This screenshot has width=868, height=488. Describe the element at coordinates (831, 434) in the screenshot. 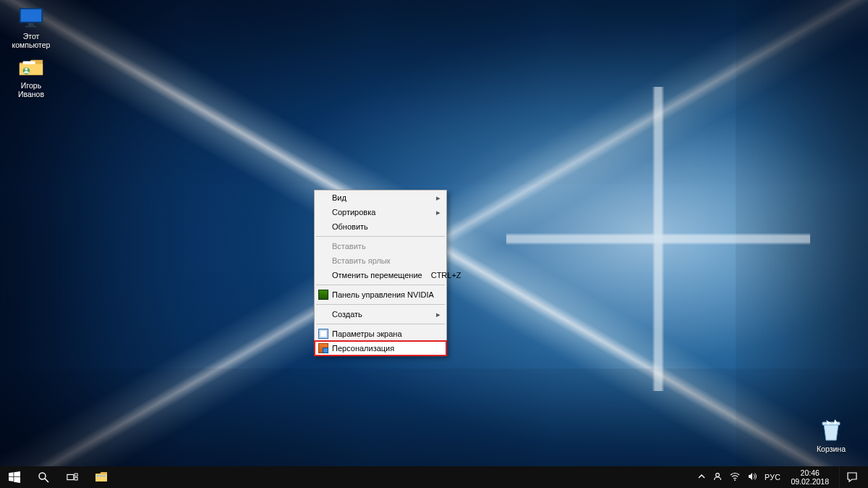

I see `desktop-icon-recycle-bin: Корзина` at that location.